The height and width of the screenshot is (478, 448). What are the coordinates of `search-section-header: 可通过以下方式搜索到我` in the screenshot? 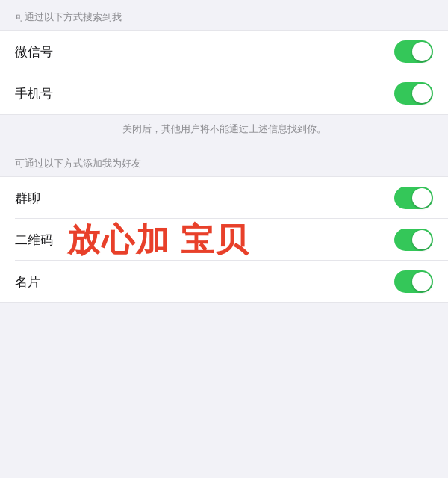 It's located at (224, 15).